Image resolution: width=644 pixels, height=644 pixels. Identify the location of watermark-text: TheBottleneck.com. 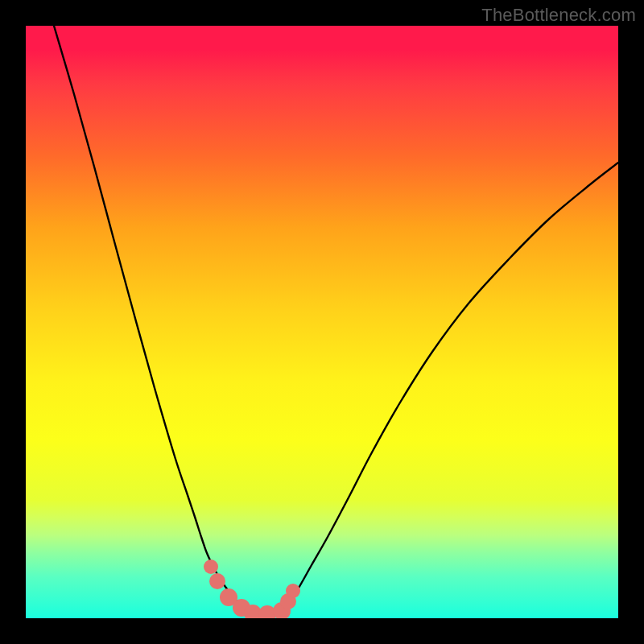
(559, 15).